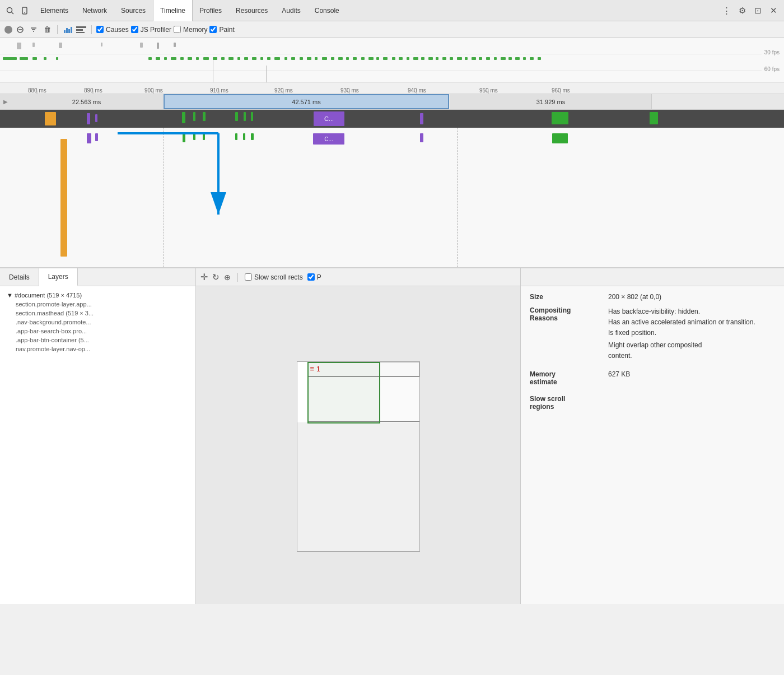 This screenshot has height=675, width=784. What do you see at coordinates (306, 102) in the screenshot?
I see `segment-selected: 42.571 ms` at bounding box center [306, 102].